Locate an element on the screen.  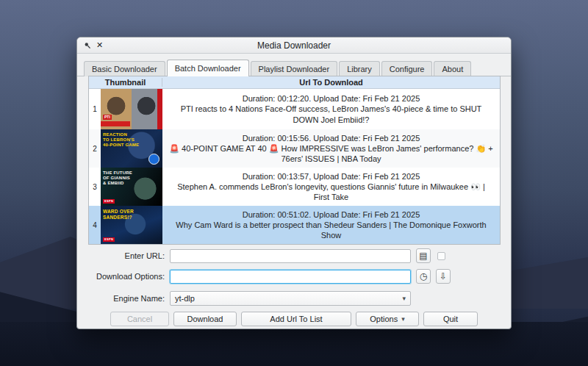
tab-basic-downloader: Basic Downloader is located at coordinates (125, 69).